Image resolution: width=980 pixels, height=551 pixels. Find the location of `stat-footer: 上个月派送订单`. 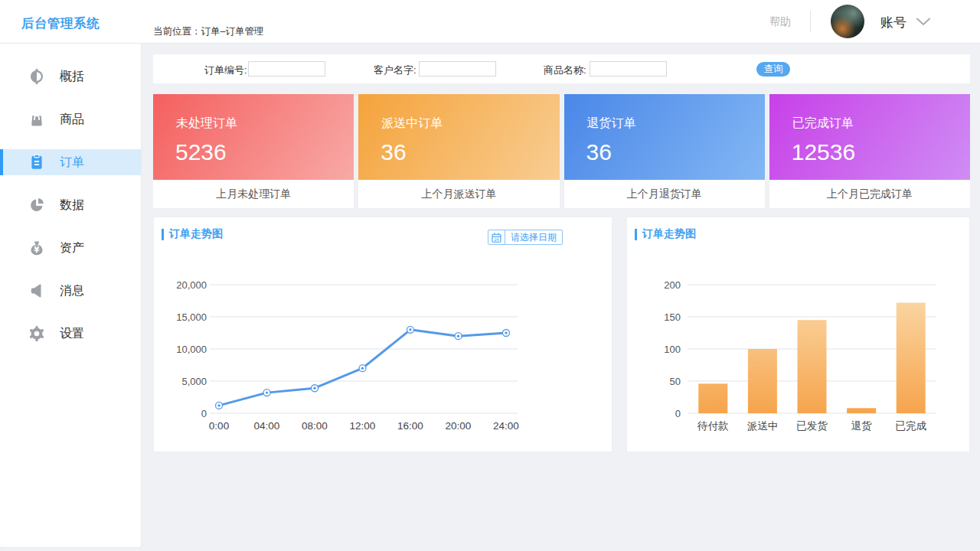

stat-footer: 上个月派送订单 is located at coordinates (459, 194).